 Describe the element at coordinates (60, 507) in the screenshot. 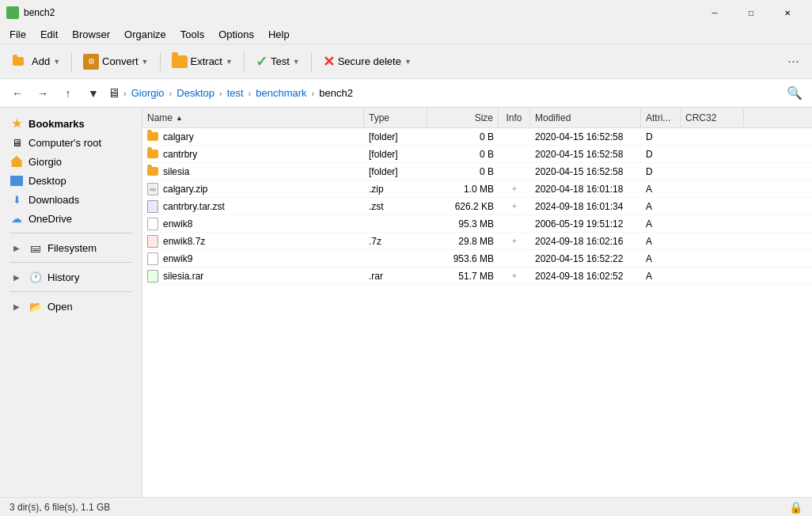

I see `statusbar-text: 3 dir(s), 6 file(s), 1.1 GB` at that location.